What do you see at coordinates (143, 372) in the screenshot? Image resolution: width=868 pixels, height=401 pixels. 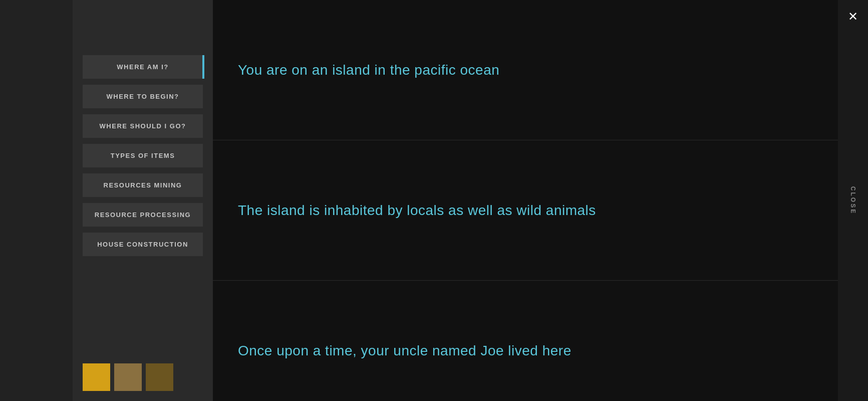 I see `color-swatches-container` at bounding box center [143, 372].